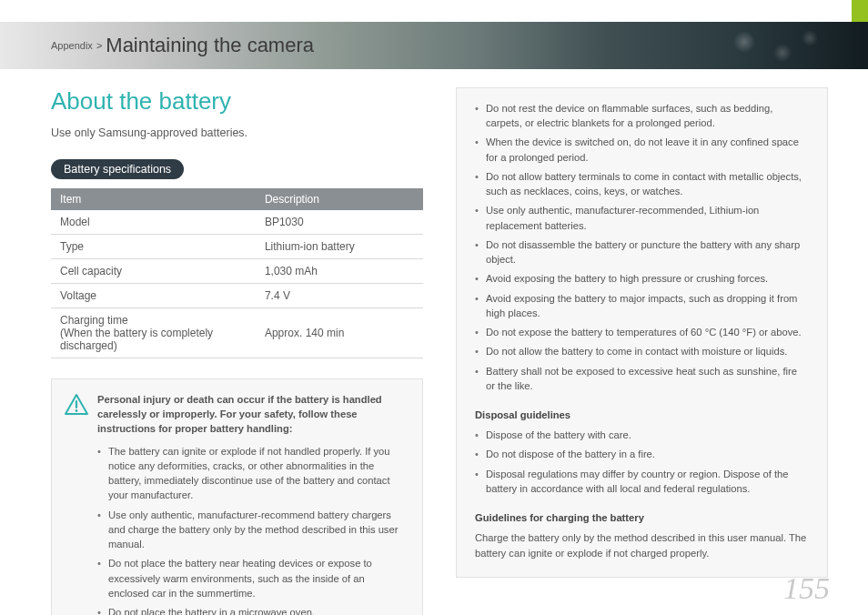  What do you see at coordinates (642, 306) in the screenshot?
I see `list-item: Avoid exposing the battery to major impa…` at bounding box center [642, 306].